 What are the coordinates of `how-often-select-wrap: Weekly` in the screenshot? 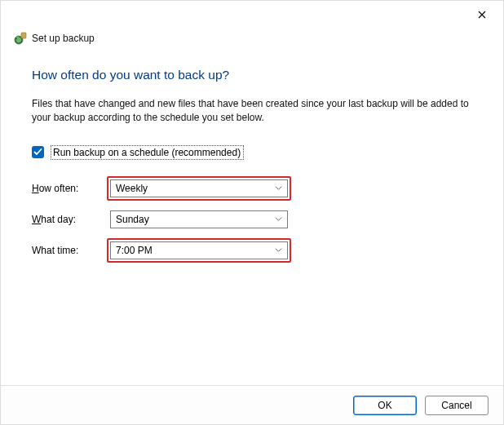 It's located at (199, 188).